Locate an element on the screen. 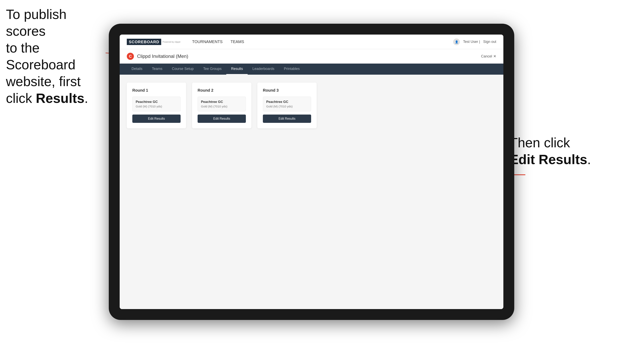  round-3-card: Round 3 Peachtree GC Gold (M) (7010 yds)… is located at coordinates (287, 105).